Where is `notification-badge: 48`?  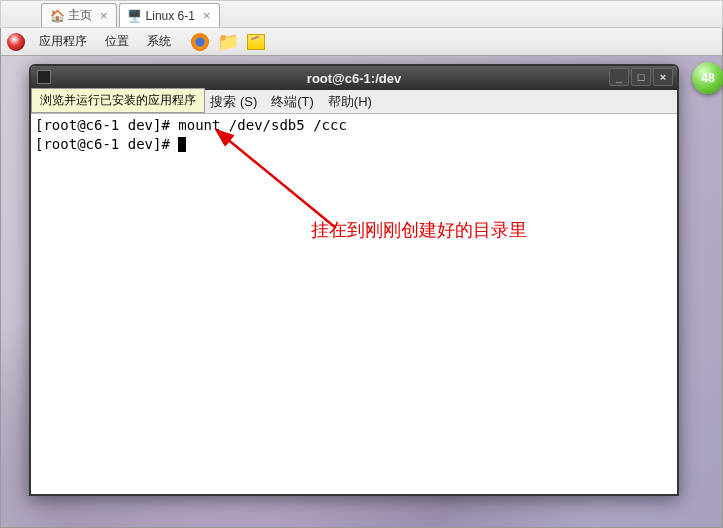
notification-badge: 48 is located at coordinates (708, 78).